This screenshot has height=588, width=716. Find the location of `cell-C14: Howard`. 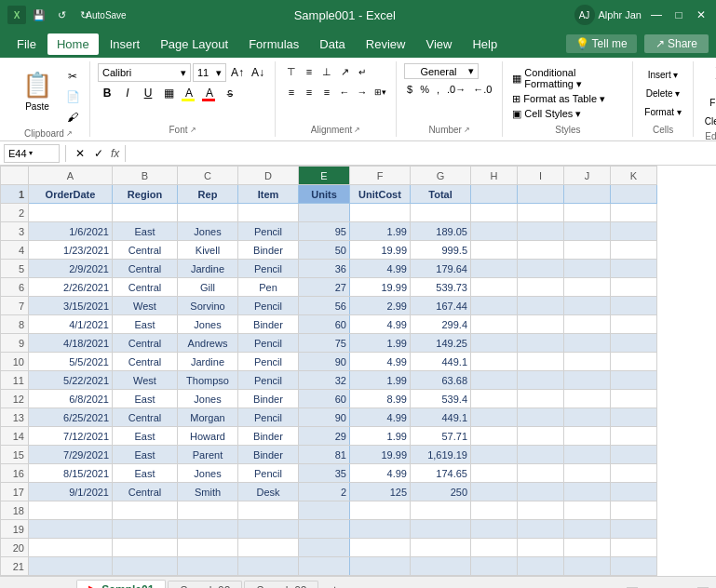

cell-C14: Howard is located at coordinates (209, 436).